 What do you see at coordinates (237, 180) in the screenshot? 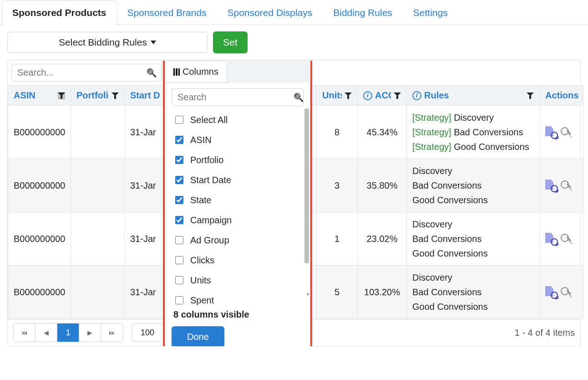
I see `column-option-start-date: Start Date` at bounding box center [237, 180].